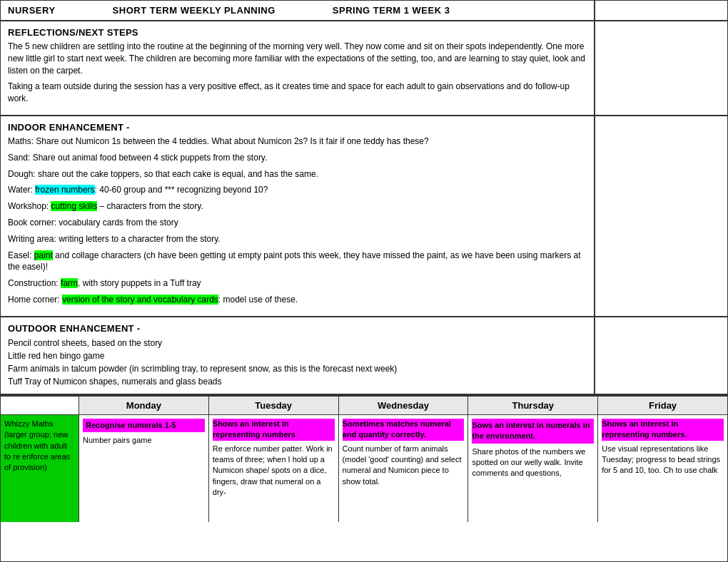  Describe the element at coordinates (297, 362) in the screenshot. I see `outdoor-lines: Pencil control sheets, based on the stor…` at that location.